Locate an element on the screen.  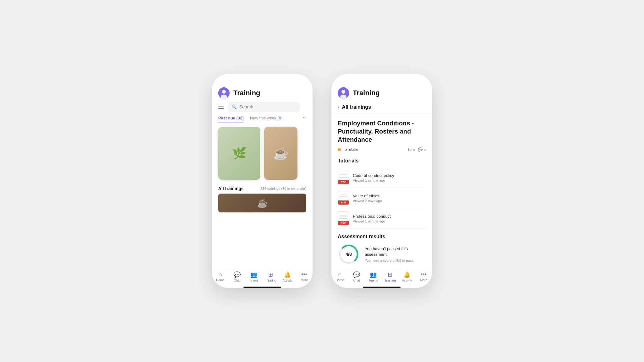
nav-item-more-1: ••• More is located at coordinates (304, 277).